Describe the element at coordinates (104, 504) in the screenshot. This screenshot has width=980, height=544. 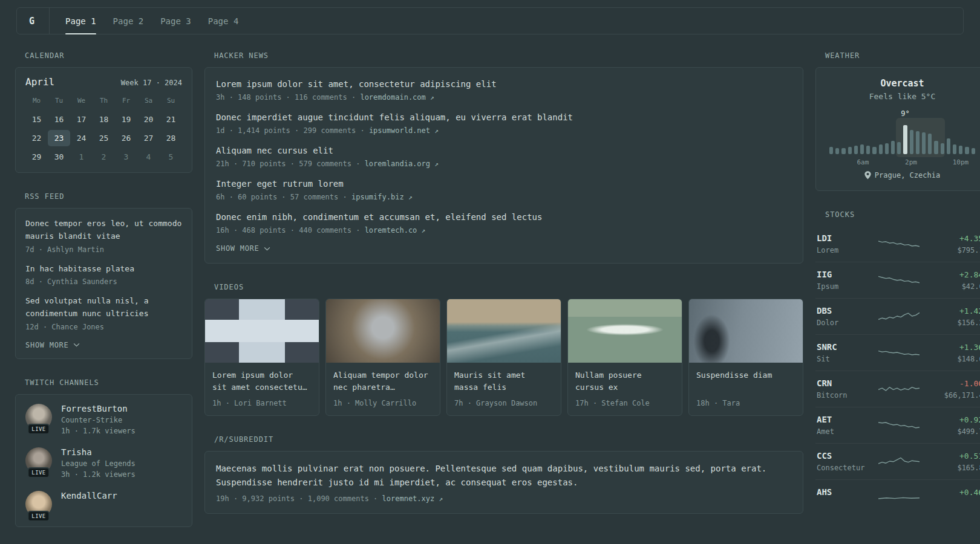
I see `twitch-channel: LIVE KendallCarr` at that location.